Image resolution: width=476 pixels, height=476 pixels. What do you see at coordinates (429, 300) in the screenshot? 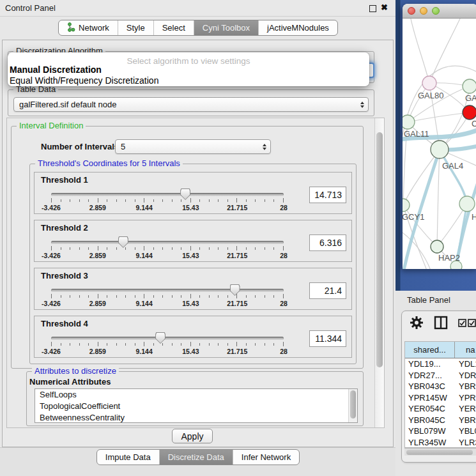
I see `table-panel-title: Table Panel` at bounding box center [429, 300].